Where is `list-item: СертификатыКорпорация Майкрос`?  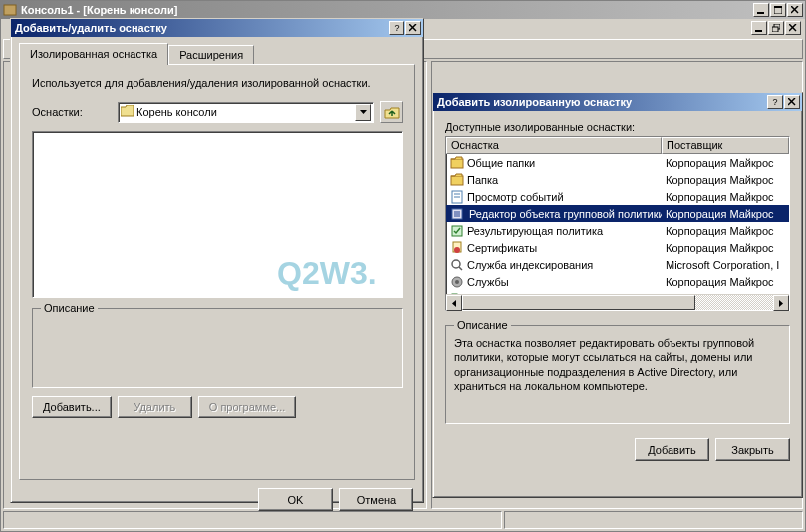 list-item: СертификатыКорпорация Майкрос is located at coordinates (618, 247).